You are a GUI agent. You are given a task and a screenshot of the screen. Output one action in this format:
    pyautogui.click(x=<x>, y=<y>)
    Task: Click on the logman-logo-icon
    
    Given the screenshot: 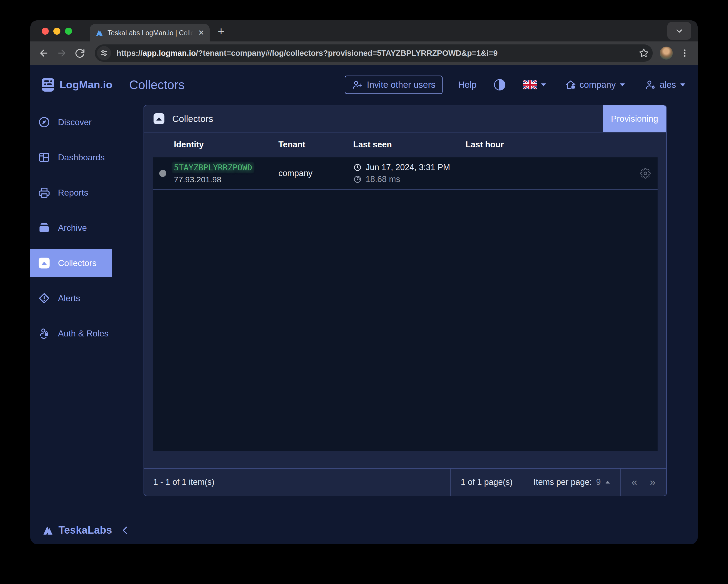 What is the action you would take?
    pyautogui.click(x=48, y=85)
    